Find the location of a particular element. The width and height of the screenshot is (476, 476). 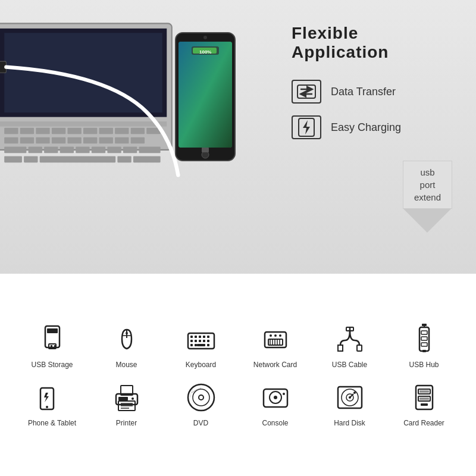

phone-tablet-label: Phone & Tablet is located at coordinates (52, 423).